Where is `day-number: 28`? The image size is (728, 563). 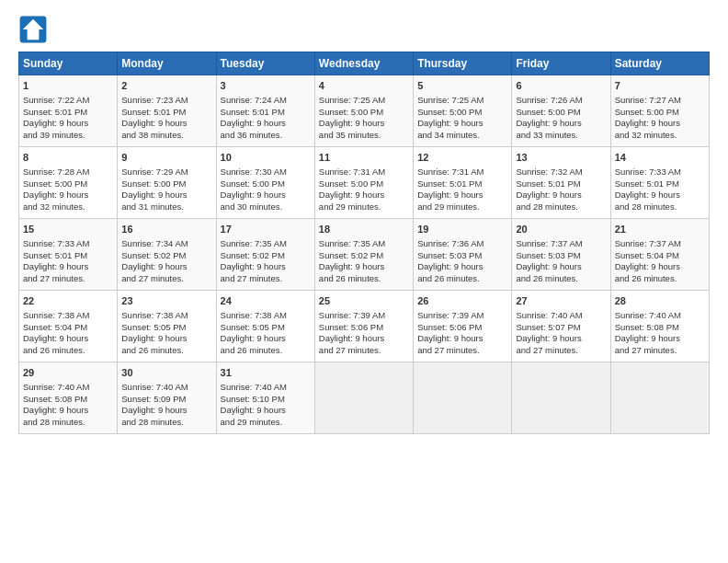
day-number: 28 is located at coordinates (660, 302).